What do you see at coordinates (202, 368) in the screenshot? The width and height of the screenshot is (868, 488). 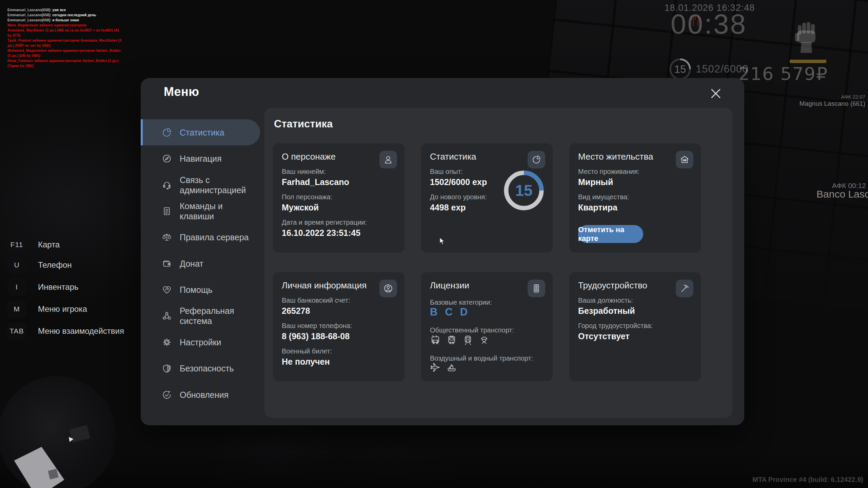 I see `sidebar-item-security: Безопасность` at bounding box center [202, 368].